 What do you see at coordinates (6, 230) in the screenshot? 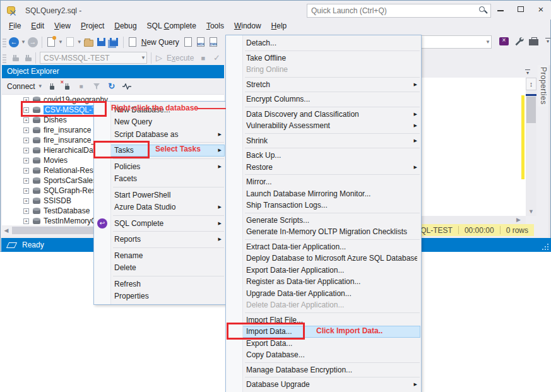
I see `scroll-left-icon: ◀` at bounding box center [6, 230].